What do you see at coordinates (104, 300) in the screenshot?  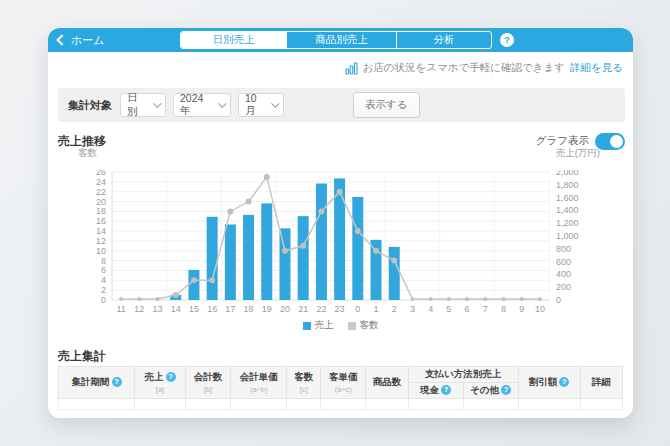 I see `y-tick-label-left: 0` at bounding box center [104, 300].